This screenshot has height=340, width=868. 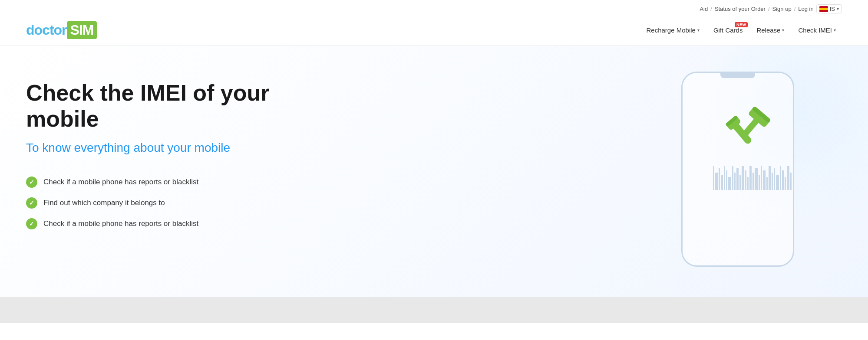 What do you see at coordinates (752, 147) in the screenshot?
I see `phone-inner` at bounding box center [752, 147].